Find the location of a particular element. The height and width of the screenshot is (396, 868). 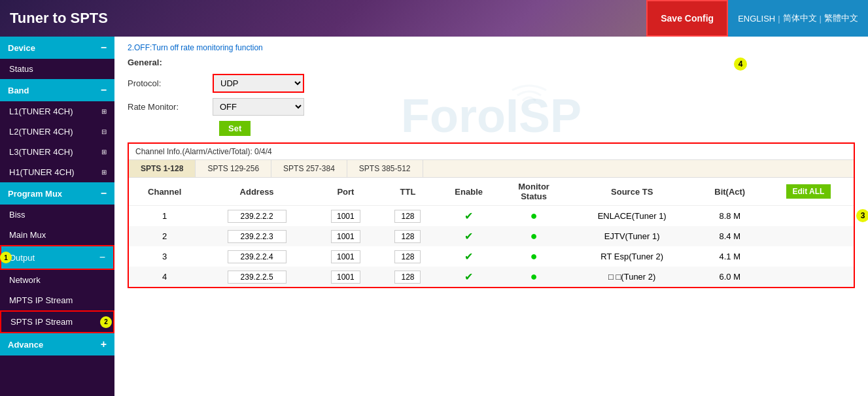

channel-num: 1 is located at coordinates (165, 216).